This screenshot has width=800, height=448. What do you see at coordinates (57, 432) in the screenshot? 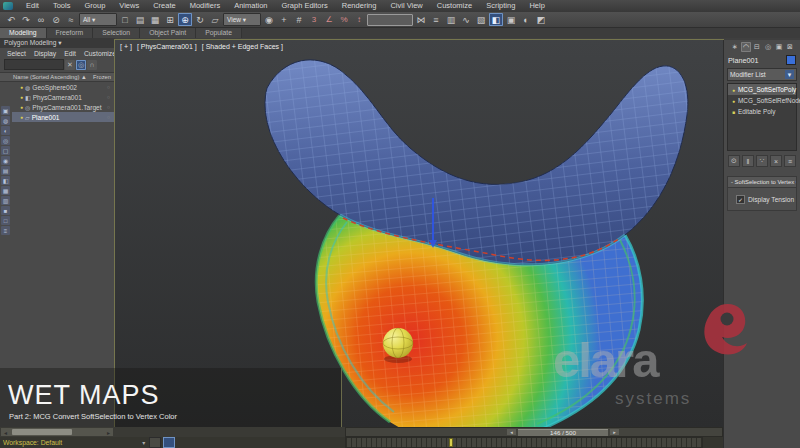
I see `explorer-horizontal-scrollbar: ◂ ▸` at bounding box center [57, 432].